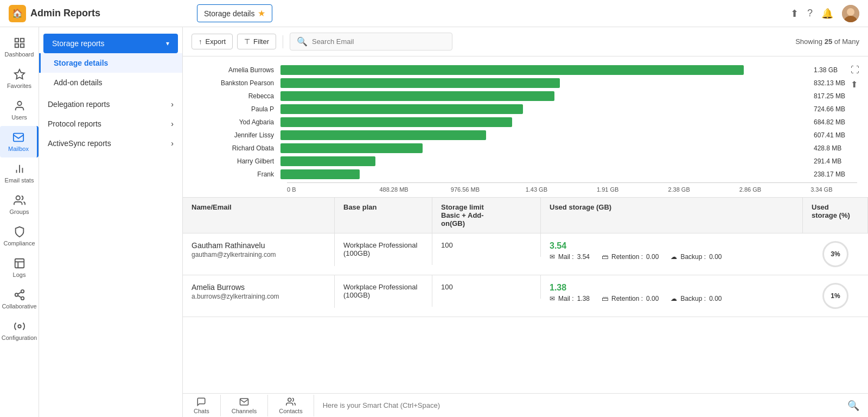  I want to click on user-email-1: a.burrows@zylkertraining.com, so click(258, 296).